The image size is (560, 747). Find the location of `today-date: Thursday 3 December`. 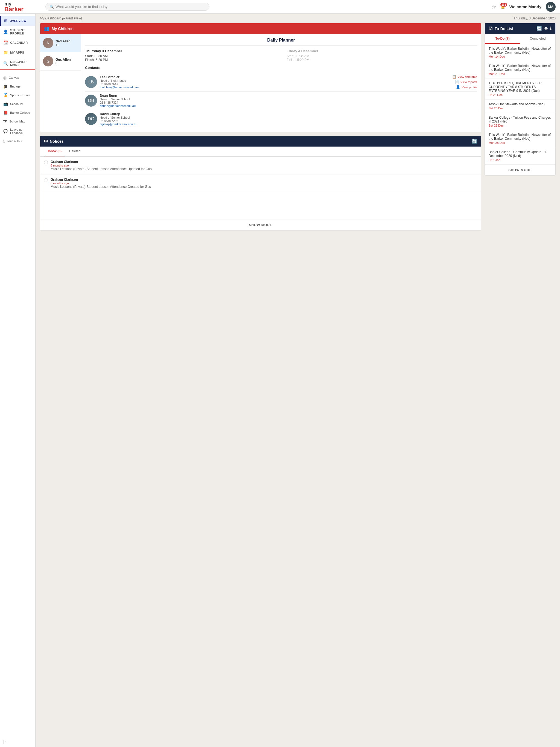

today-date: Thursday 3 December is located at coordinates (180, 51).